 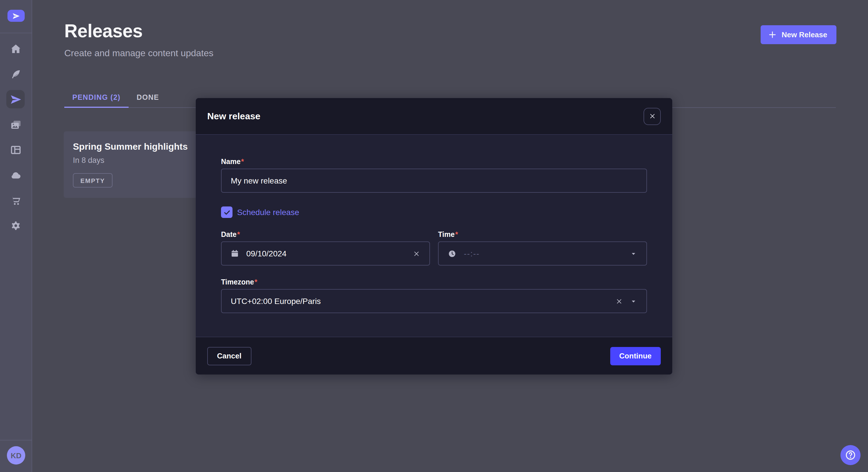 I want to click on time-dropdown-button, so click(x=633, y=254).